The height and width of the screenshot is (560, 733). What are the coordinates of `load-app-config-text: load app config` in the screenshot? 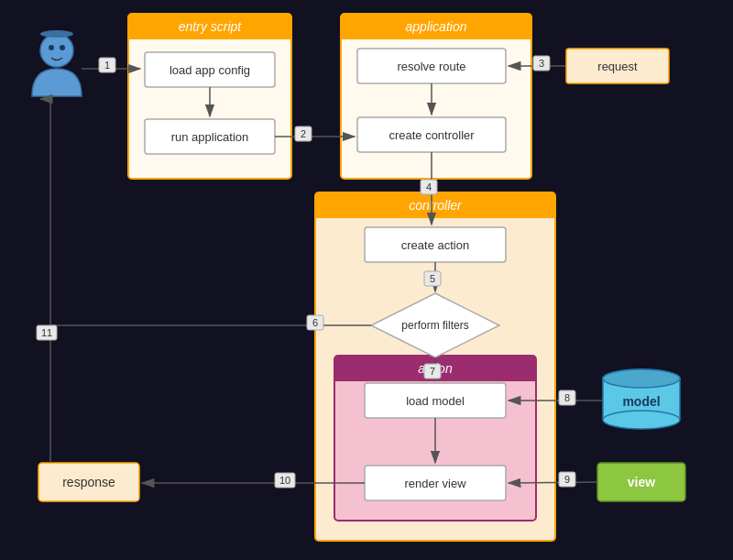 It's located at (210, 70).